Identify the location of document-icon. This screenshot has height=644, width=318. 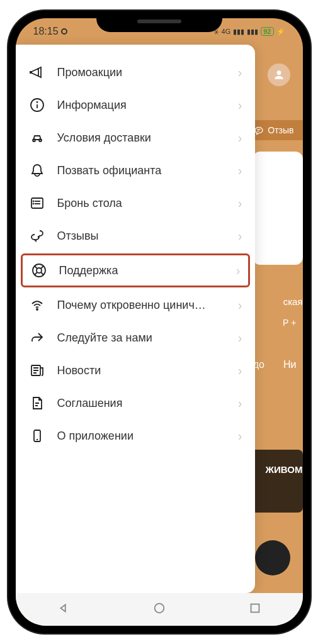
(37, 403).